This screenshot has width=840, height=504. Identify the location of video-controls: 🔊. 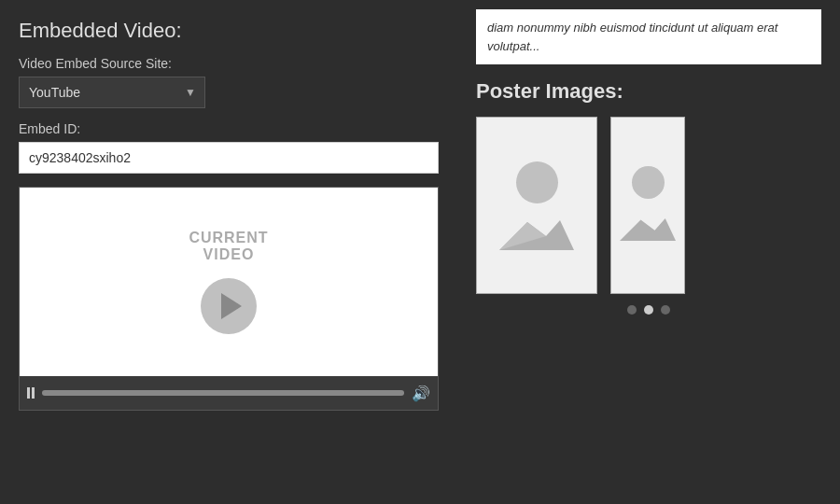
(229, 393).